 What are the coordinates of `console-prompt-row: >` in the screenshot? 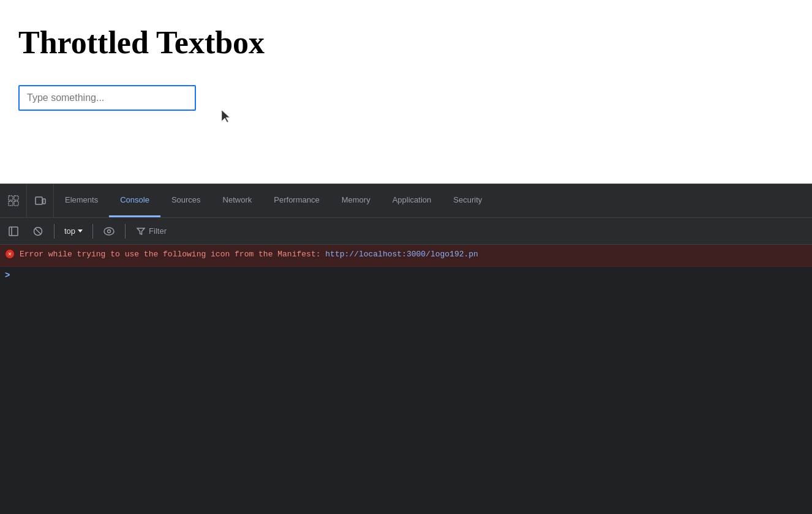 It's located at (406, 275).